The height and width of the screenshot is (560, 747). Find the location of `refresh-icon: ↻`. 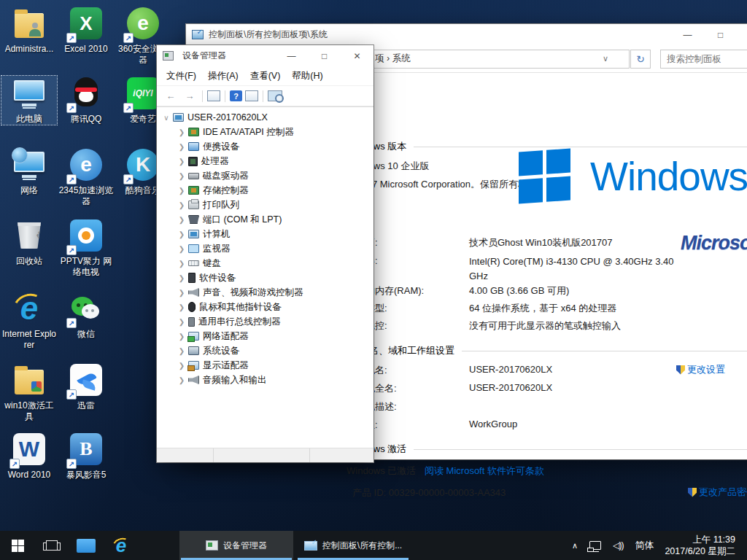

refresh-icon: ↻ is located at coordinates (640, 59).